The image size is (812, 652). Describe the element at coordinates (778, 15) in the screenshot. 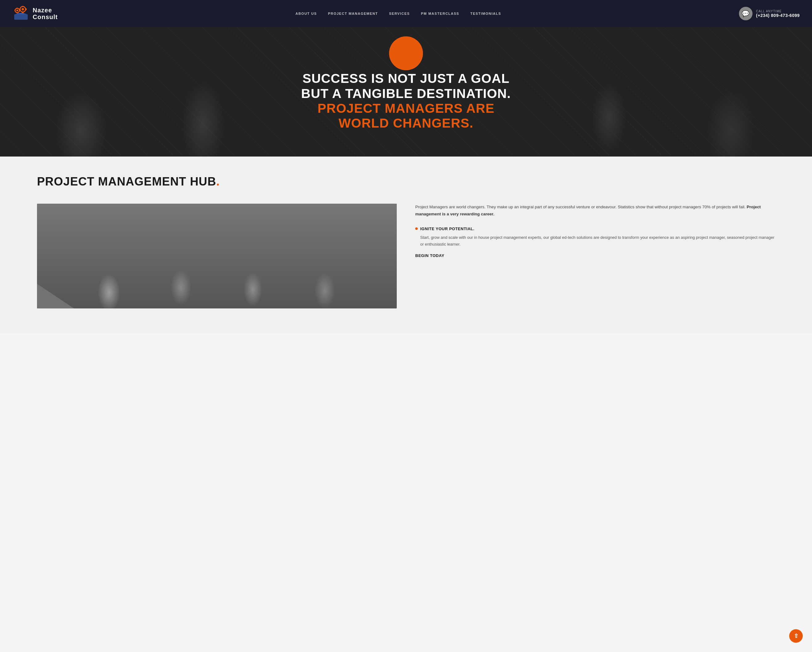

I see `phone-number: (+234) 809-473-6099` at that location.